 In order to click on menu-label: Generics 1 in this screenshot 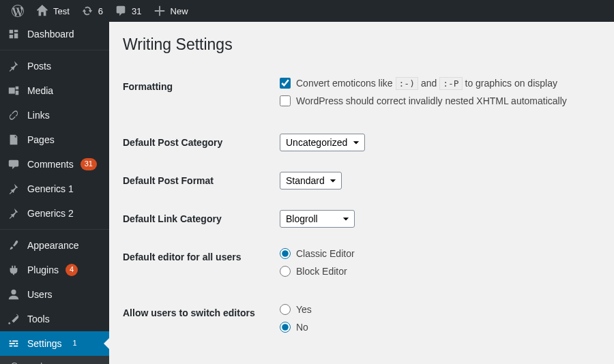, I will do `click(50, 189)`.